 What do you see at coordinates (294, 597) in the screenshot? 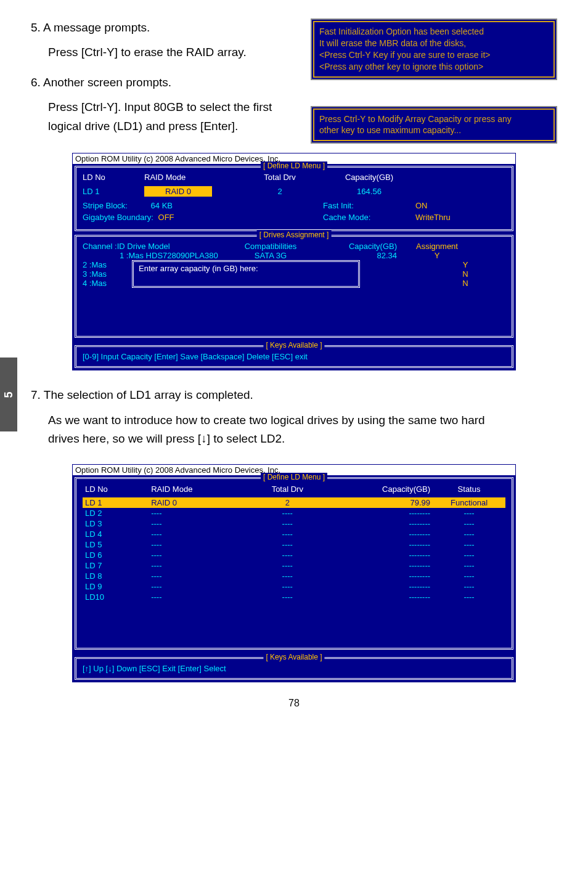
I see `table-row: LD10--------------------` at bounding box center [294, 597].